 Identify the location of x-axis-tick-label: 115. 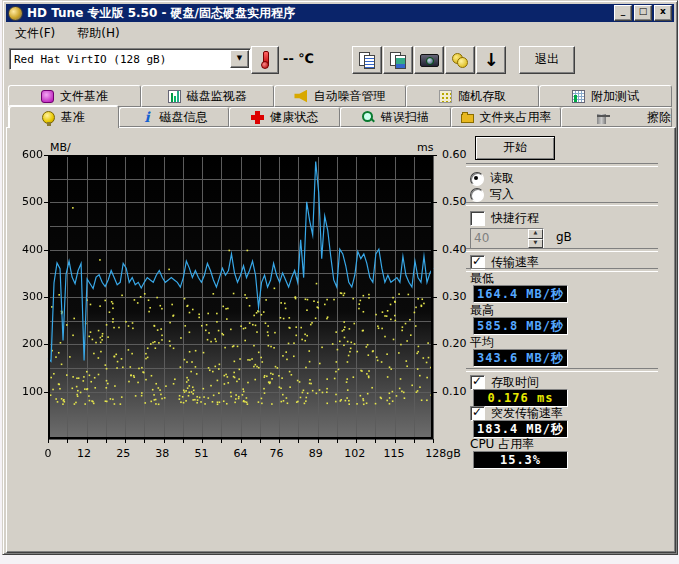
(394, 454).